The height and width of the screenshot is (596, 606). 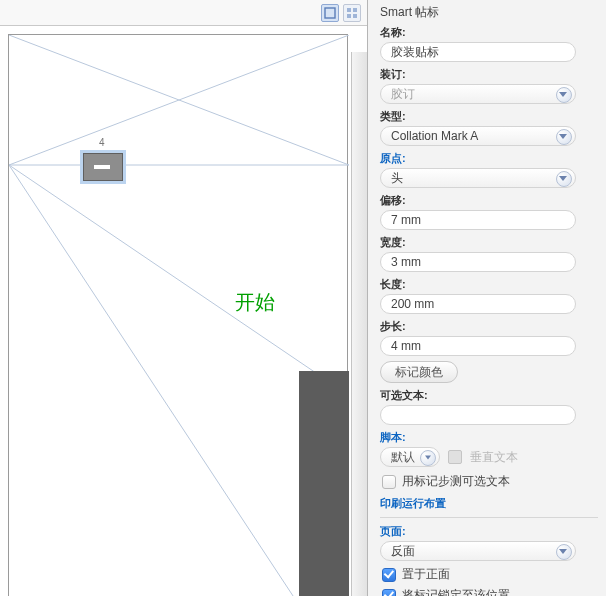 I want to click on step-input: 4 mm, so click(x=478, y=346).